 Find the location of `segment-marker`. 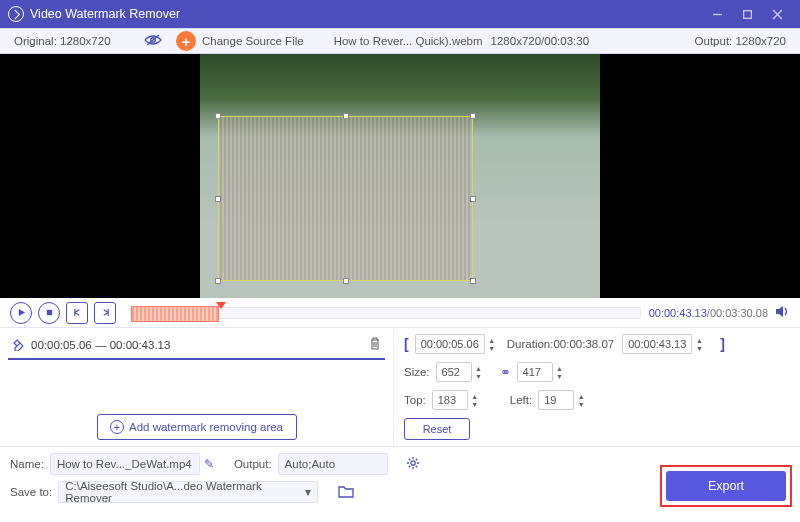

segment-marker is located at coordinates (175, 314).